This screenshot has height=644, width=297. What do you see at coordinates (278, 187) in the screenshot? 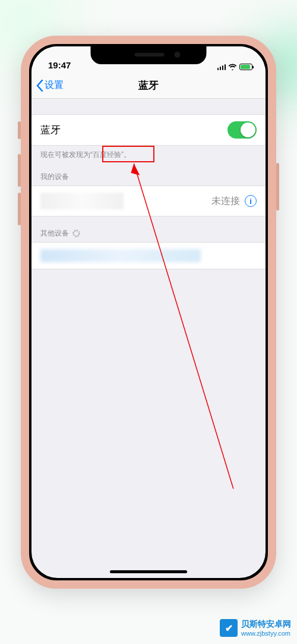
I see `power-button` at bounding box center [278, 187].